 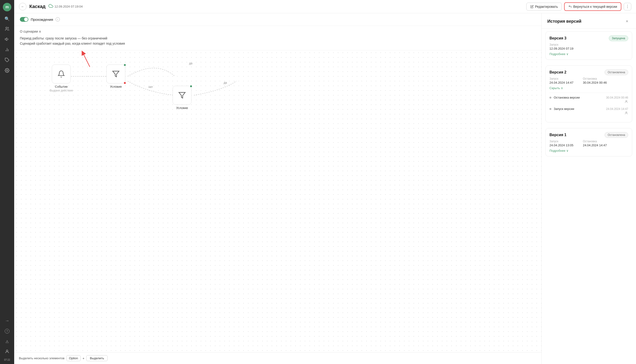 I want to click on sidebar-item-profile, so click(x=7, y=352).